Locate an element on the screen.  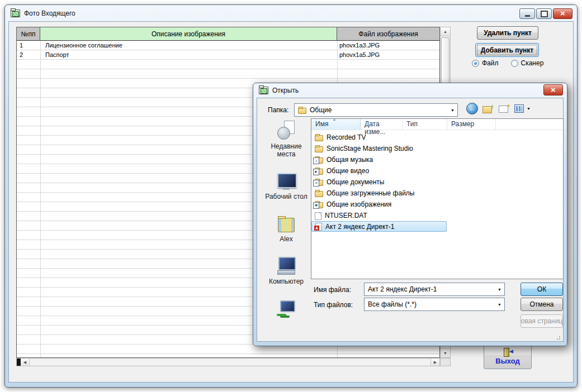
radio-icon is located at coordinates (514, 64).